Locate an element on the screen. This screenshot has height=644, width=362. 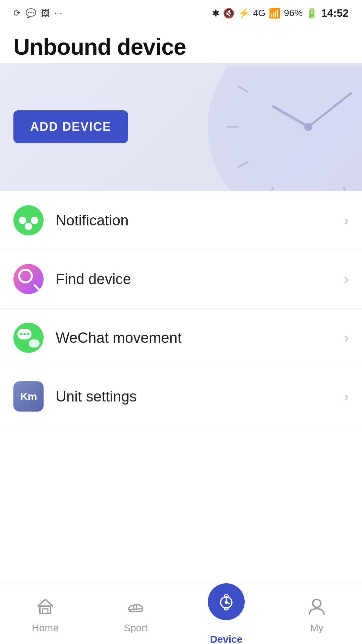
bottom-nav: Home Sport Devic is located at coordinates (181, 614).